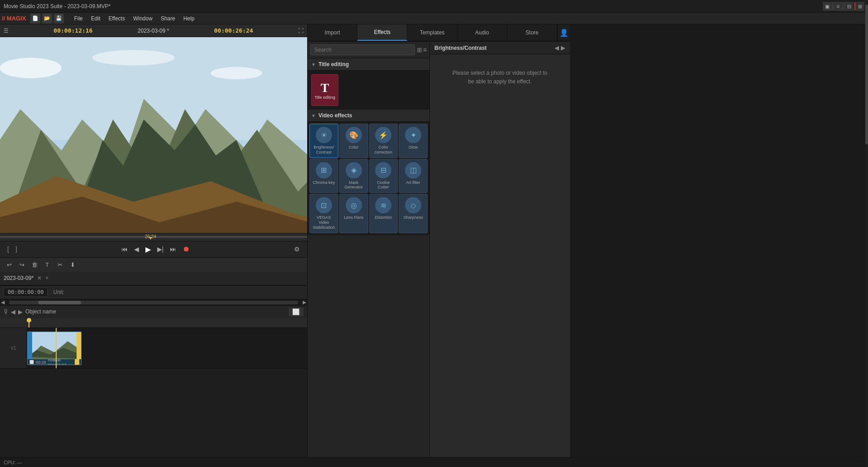 The image size is (868, 467). I want to click on add-tab-icon: +, so click(47, 278).